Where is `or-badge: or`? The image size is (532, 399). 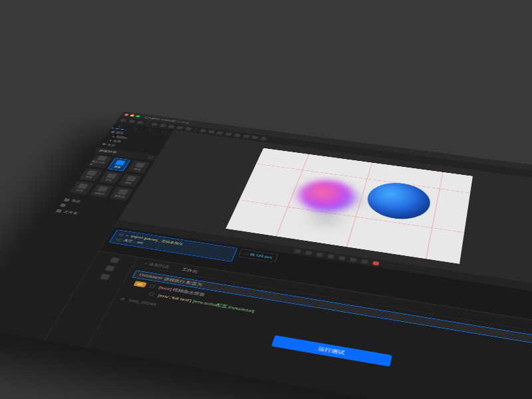 or-badge: or is located at coordinates (140, 284).